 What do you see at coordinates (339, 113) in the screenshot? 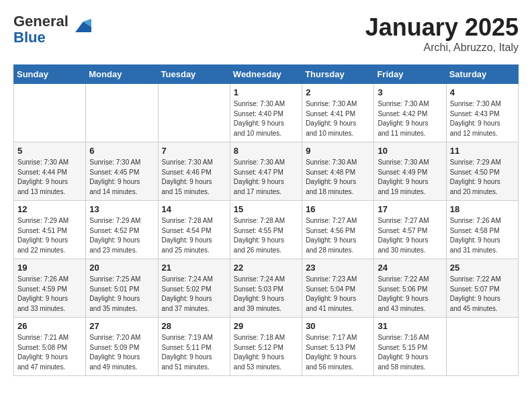
I see `calendar-cell: 2Sunrise: 7:30 AM Sunset: 4:41 PM Daylig…` at bounding box center [339, 113].